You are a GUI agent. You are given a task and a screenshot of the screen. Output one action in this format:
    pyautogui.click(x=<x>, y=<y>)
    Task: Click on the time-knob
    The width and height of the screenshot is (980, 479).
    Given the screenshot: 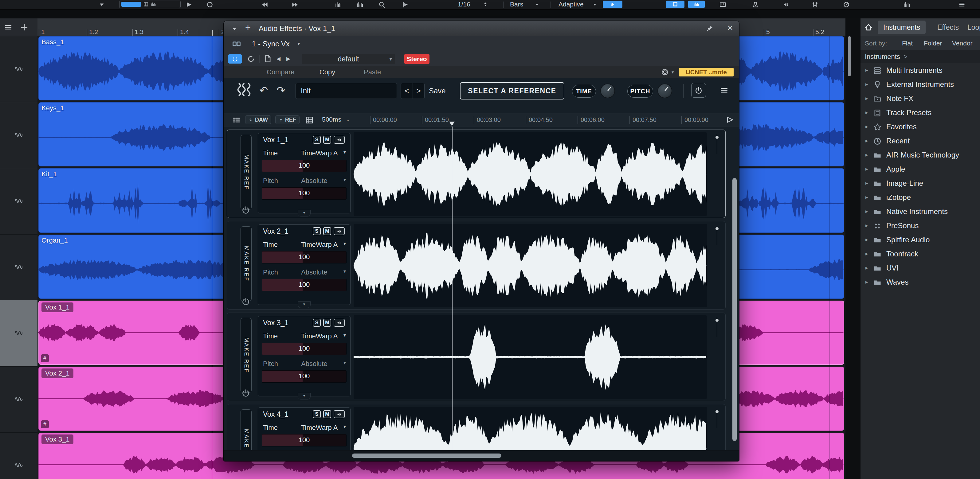 What is the action you would take?
    pyautogui.click(x=608, y=91)
    